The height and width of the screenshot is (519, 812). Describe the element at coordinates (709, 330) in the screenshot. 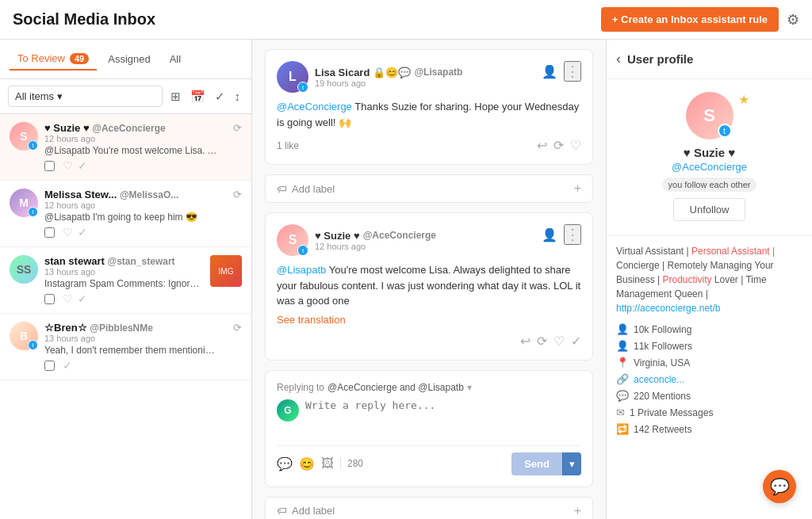

I see `following-stat: 👤 10k Following` at that location.